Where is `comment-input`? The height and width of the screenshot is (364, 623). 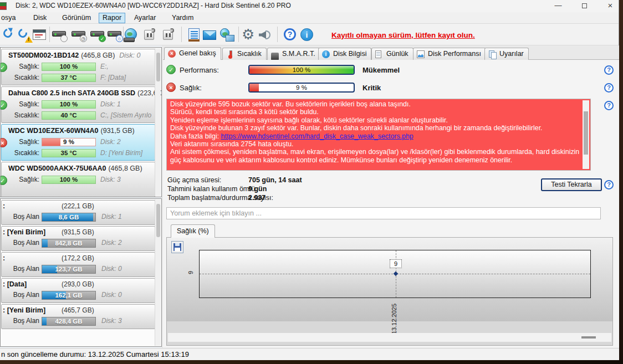
comment-input is located at coordinates (384, 213).